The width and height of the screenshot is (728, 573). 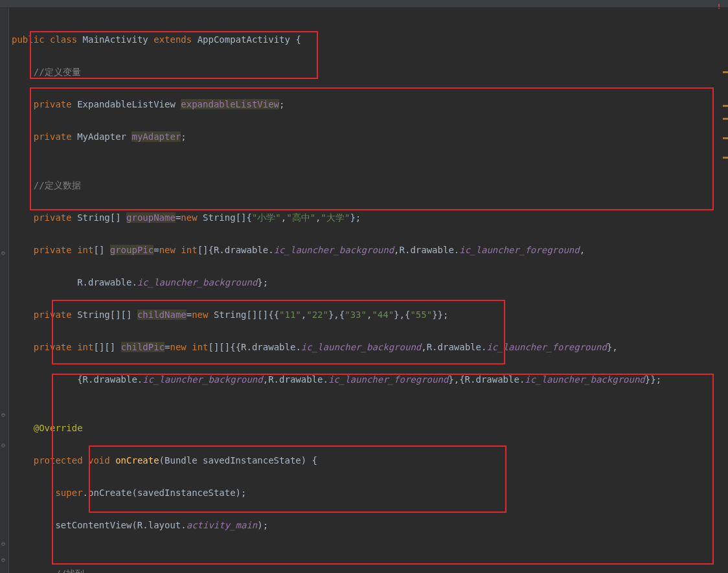 I want to click on editor-top-bar, so click(x=364, y=4).